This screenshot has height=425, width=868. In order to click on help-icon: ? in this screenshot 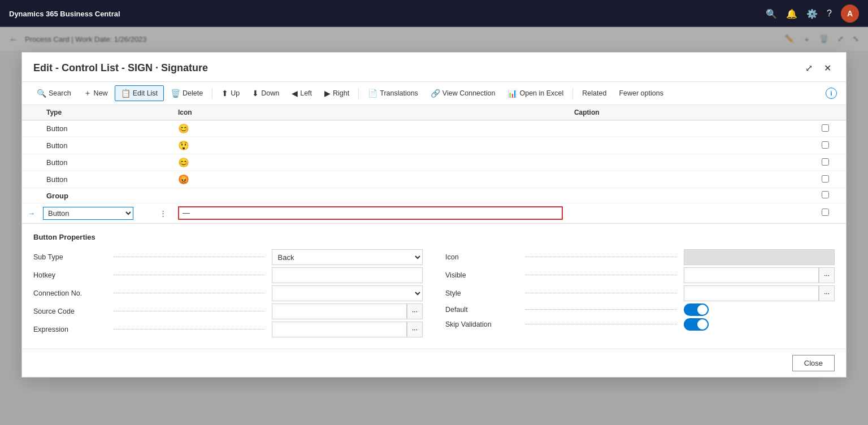, I will do `click(830, 14)`.